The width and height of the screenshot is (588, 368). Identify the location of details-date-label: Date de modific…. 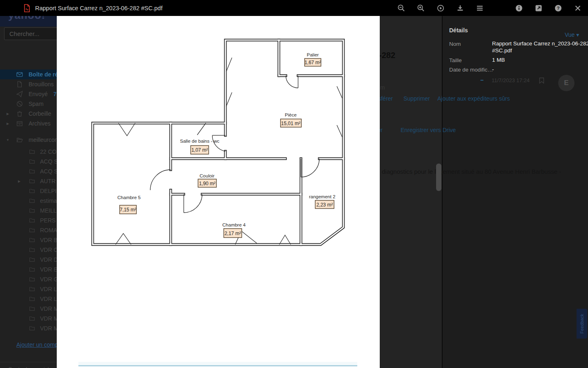
(471, 70).